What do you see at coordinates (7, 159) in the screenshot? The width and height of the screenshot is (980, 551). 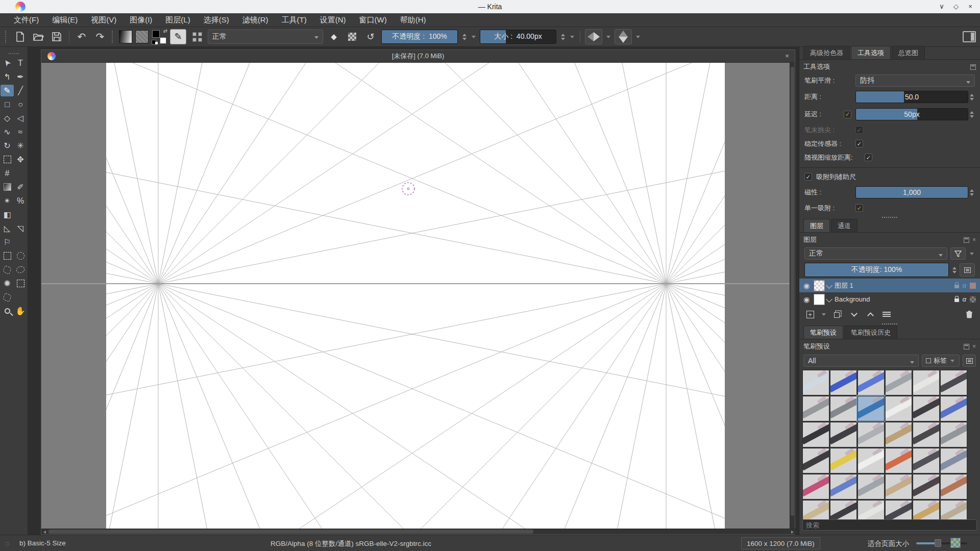 I see `transform-tool` at bounding box center [7, 159].